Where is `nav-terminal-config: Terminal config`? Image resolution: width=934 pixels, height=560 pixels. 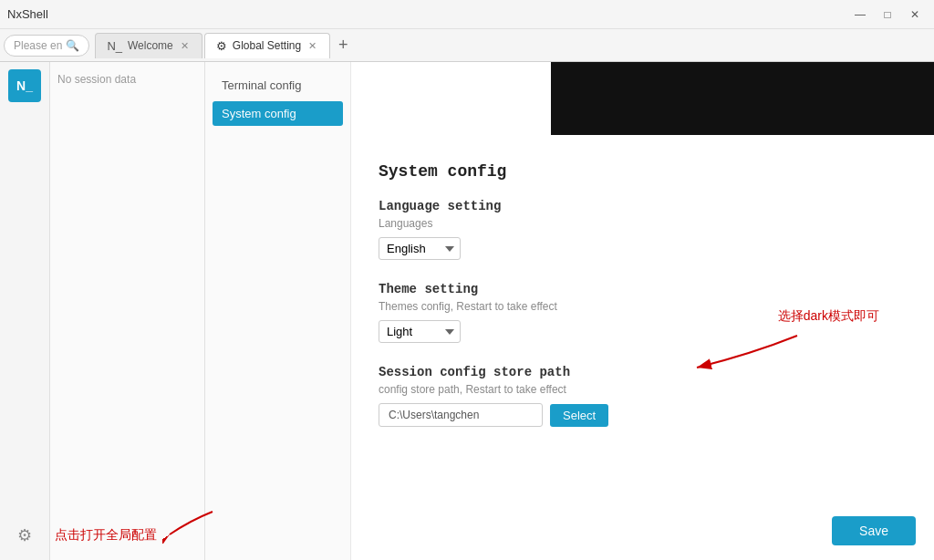 nav-terminal-config: Terminal config is located at coordinates (277, 86).